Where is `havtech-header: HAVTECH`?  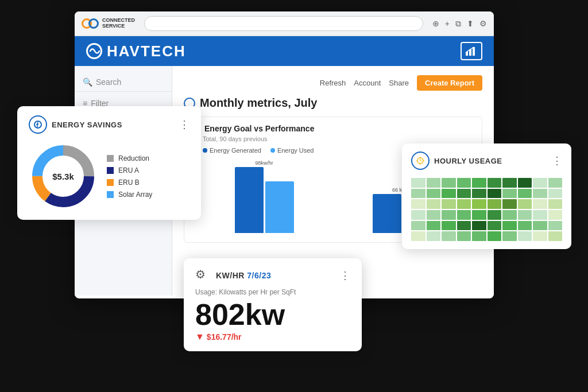 havtech-header: HAVTECH is located at coordinates (284, 51).